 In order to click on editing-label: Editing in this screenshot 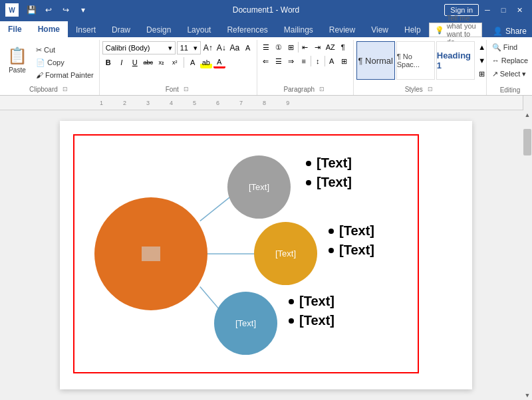, I will do `click(510, 90)`.